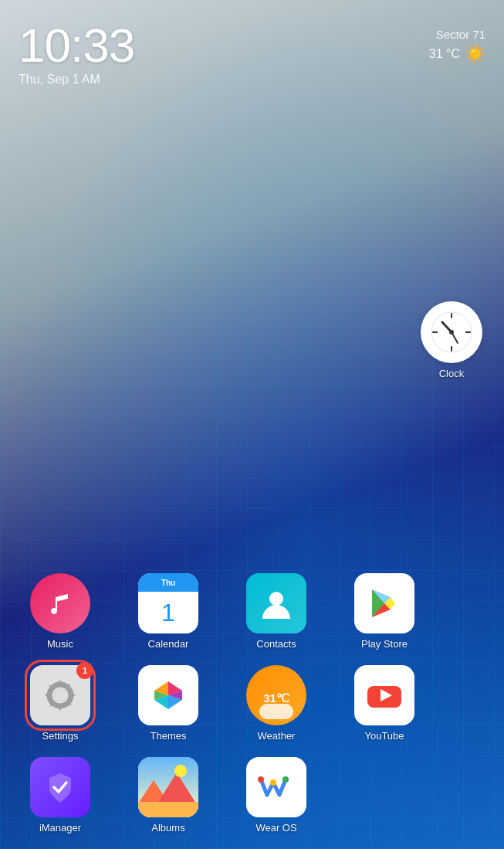 The width and height of the screenshot is (504, 849). Describe the element at coordinates (276, 603) in the screenshot. I see `contacts-icon-wrap` at that location.